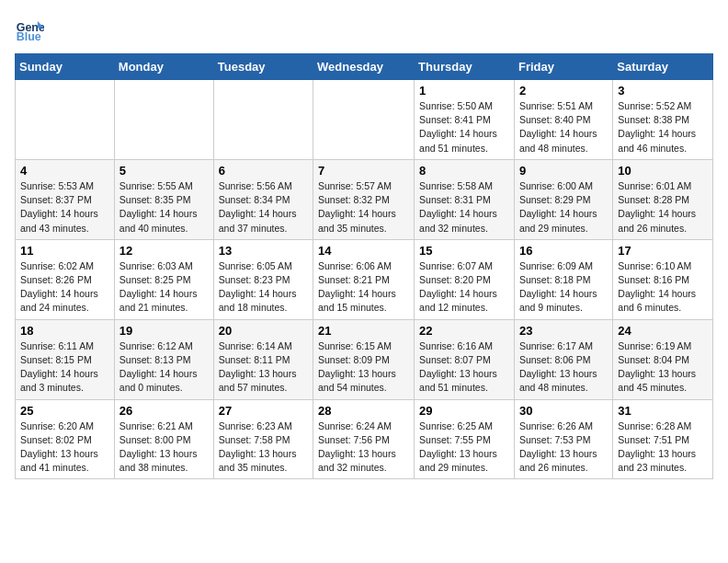 The width and height of the screenshot is (728, 563). What do you see at coordinates (464, 331) in the screenshot?
I see `day-number: 22` at bounding box center [464, 331].